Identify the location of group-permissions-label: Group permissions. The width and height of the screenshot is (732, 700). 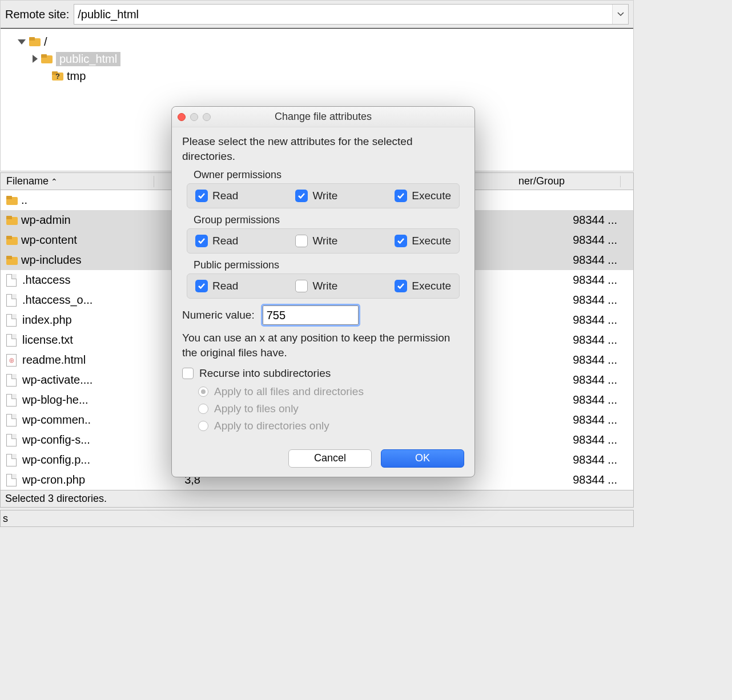
(329, 220).